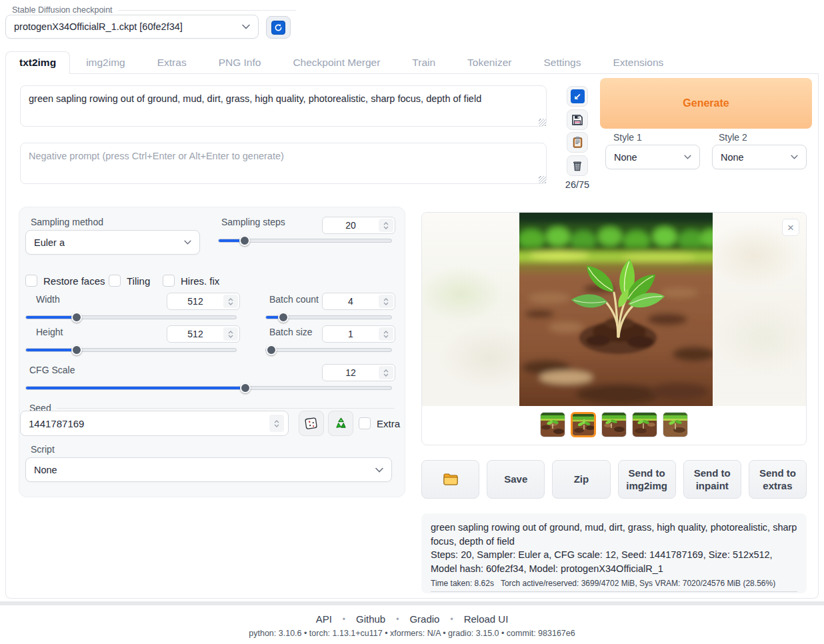 The image size is (824, 644). I want to click on tab-tokenizer: Tokenizer, so click(489, 63).